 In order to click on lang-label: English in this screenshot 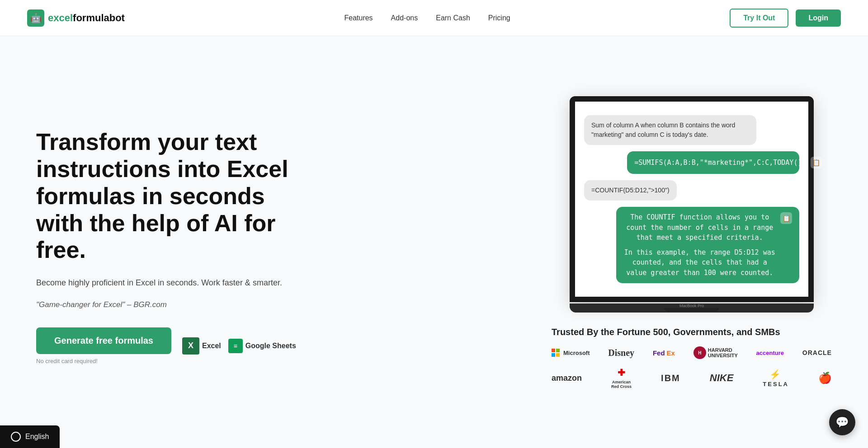, I will do `click(37, 437)`.